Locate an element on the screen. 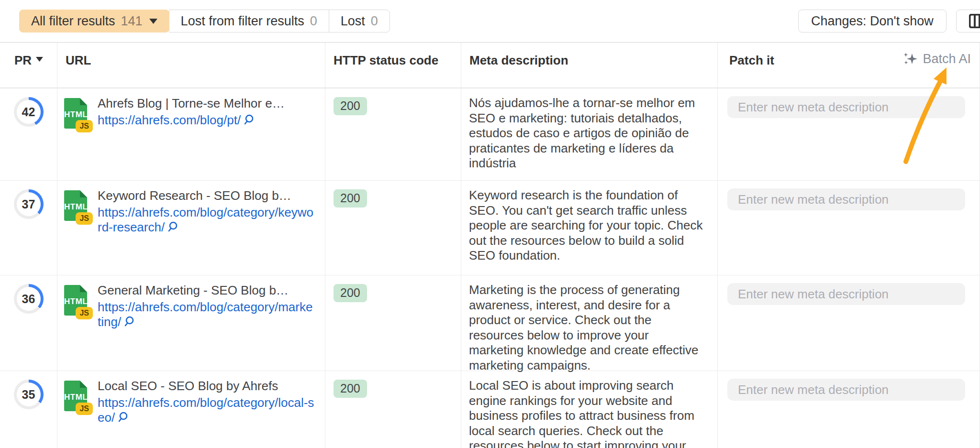 Image resolution: width=980 pixels, height=448 pixels. filter-all-results-count: 141 is located at coordinates (132, 21).